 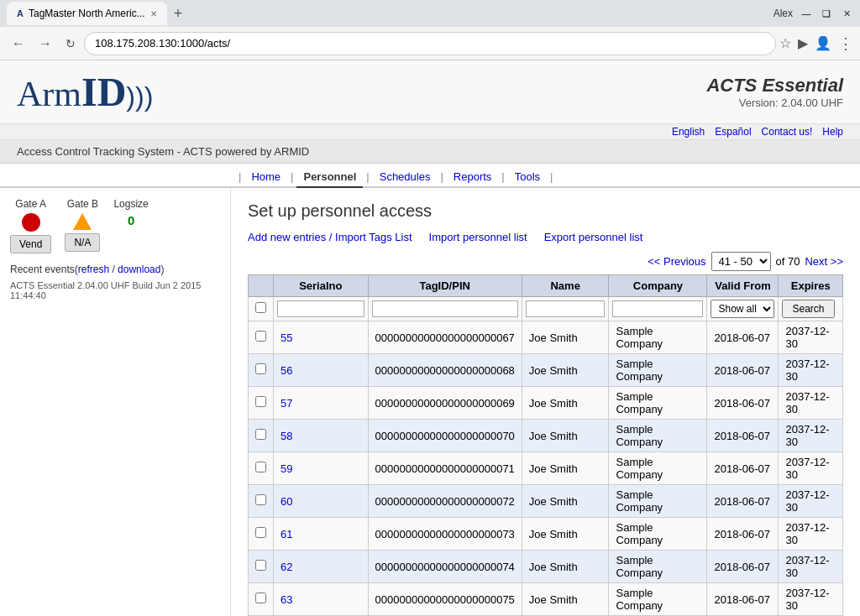 What do you see at coordinates (658, 502) in the screenshot?
I see `cell-company-5: Sample Company` at bounding box center [658, 502].